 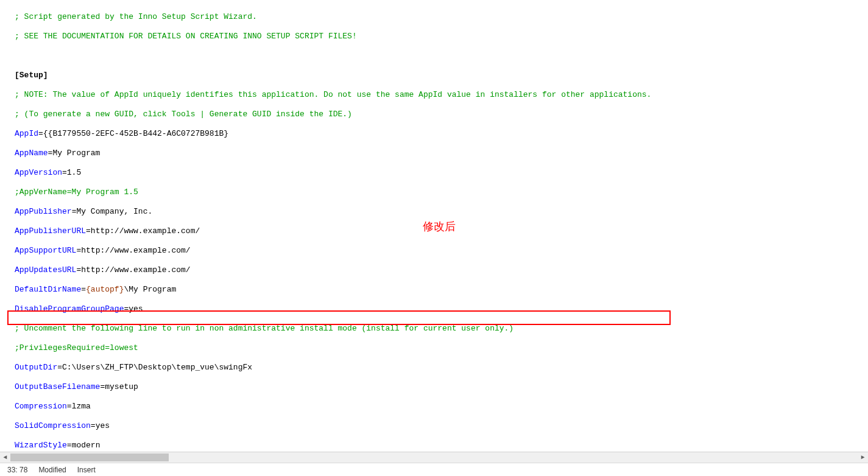 I want to click on directive: Compression, so click(x=41, y=407).